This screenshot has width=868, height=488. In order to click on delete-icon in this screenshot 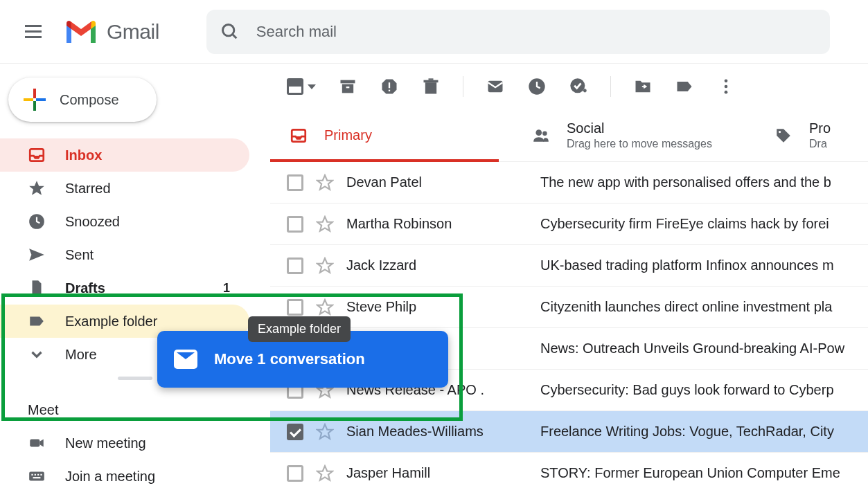, I will do `click(431, 87)`.